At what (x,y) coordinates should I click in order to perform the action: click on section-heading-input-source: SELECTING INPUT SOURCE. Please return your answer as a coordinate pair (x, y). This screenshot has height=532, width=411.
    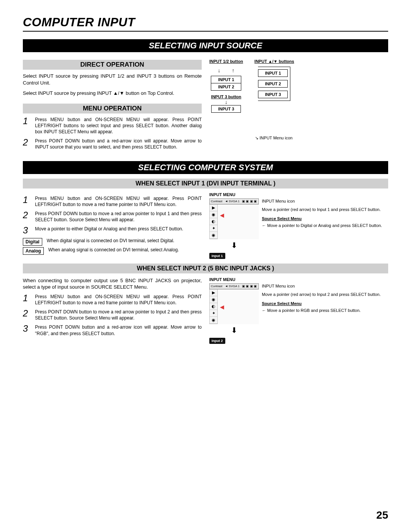
    Looking at the image, I should click on (206, 46).